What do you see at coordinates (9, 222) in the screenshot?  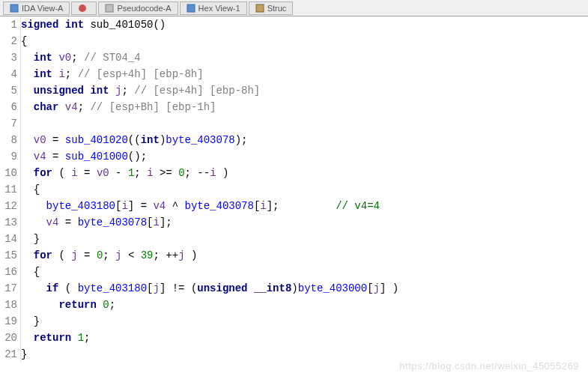 I see `line-number: 13` at bounding box center [9, 222].